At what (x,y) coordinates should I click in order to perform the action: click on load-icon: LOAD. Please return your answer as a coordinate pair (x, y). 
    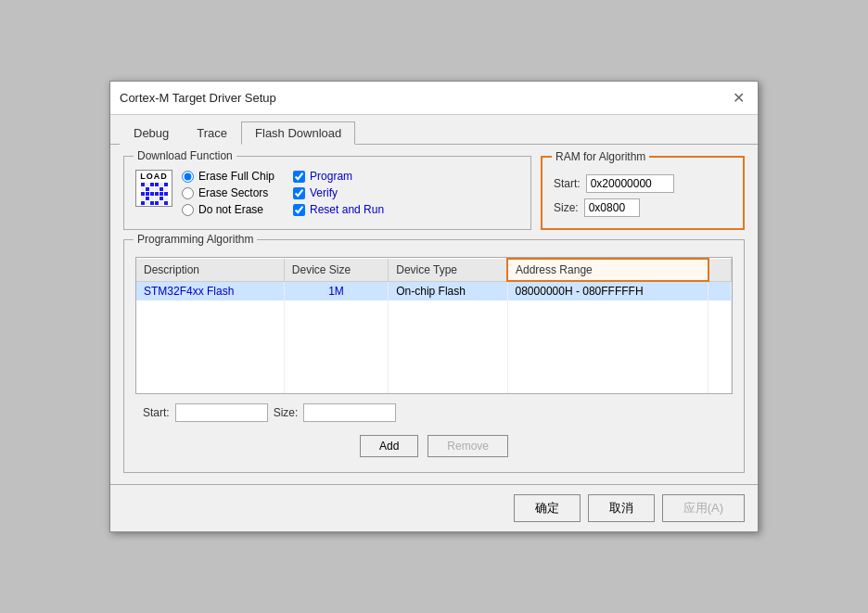
    Looking at the image, I should click on (154, 188).